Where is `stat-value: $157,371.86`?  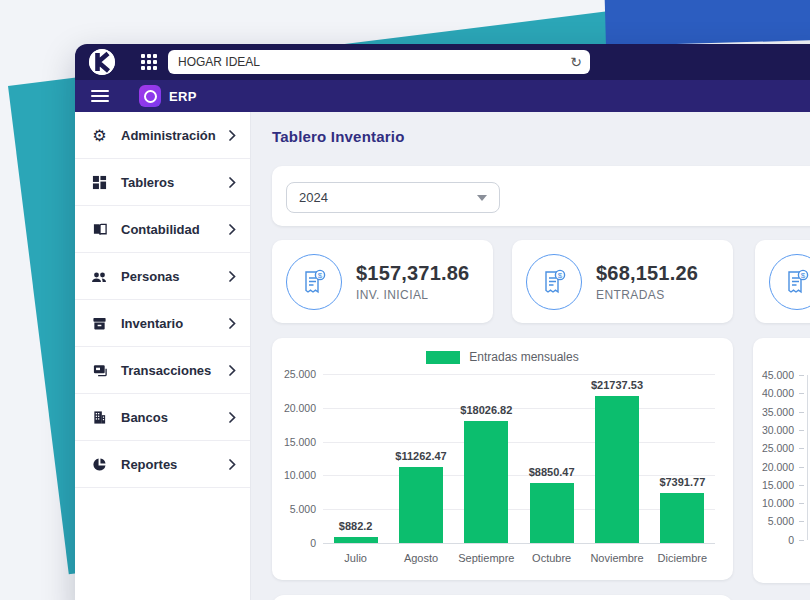
stat-value: $157,371.86 is located at coordinates (412, 274).